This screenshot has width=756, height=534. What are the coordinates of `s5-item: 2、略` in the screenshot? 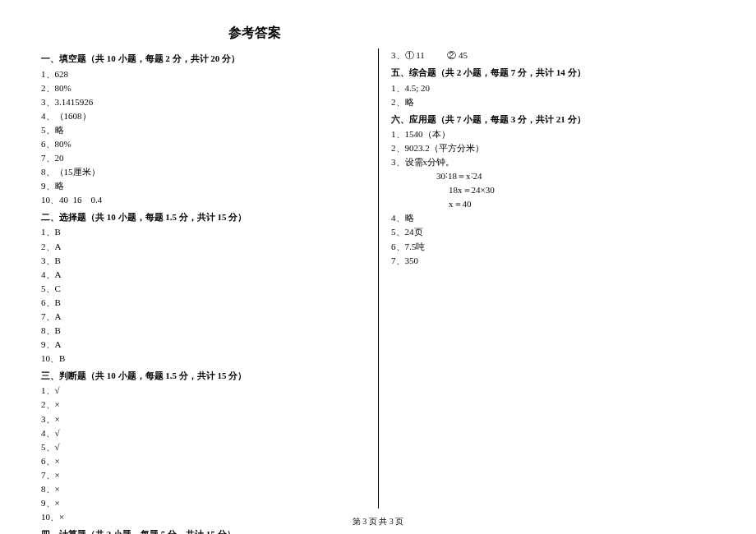 It's located at (553, 102).